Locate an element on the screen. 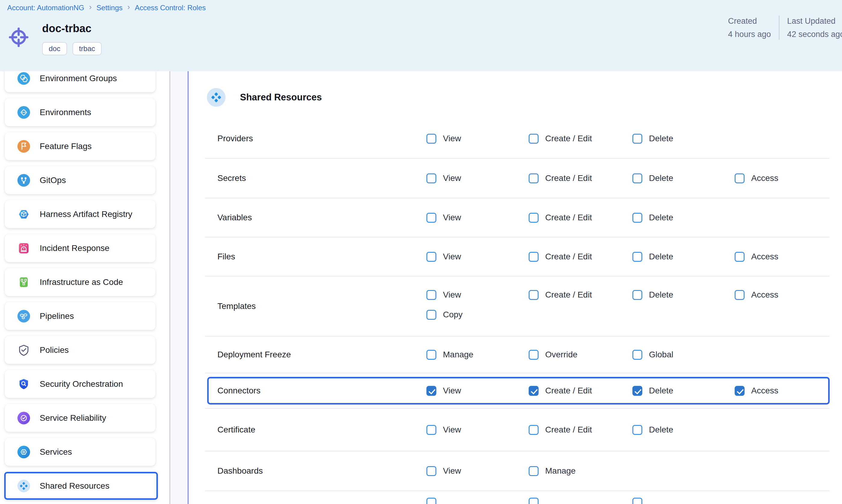 The height and width of the screenshot is (504, 842). checkbox-files-delete: Delete is located at coordinates (653, 257).